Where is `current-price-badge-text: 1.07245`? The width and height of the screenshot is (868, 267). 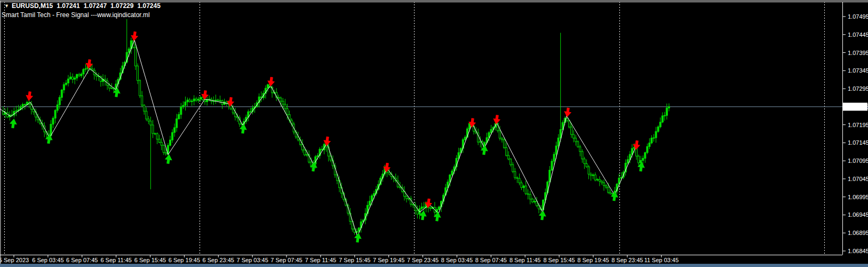 current-price-badge-text: 1.07245 is located at coordinates (855, 107).